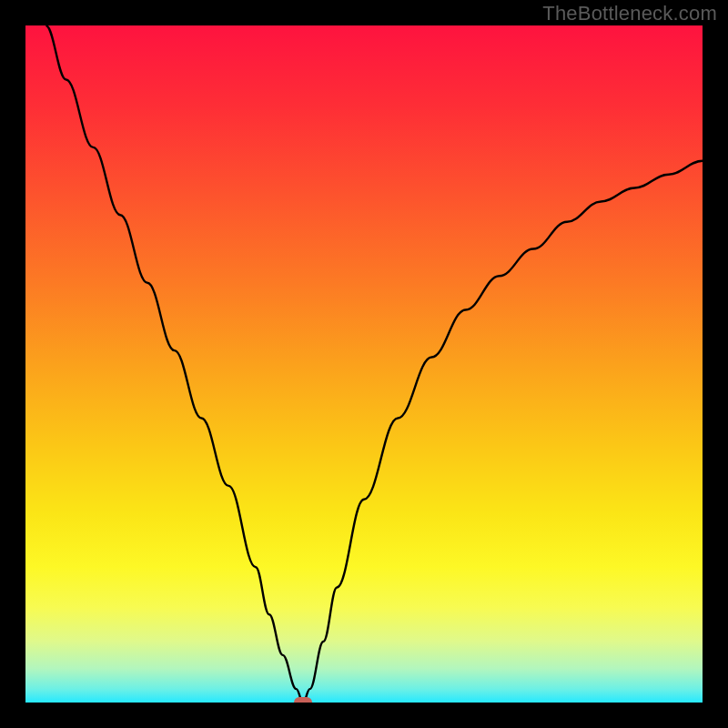  What do you see at coordinates (630, 14) in the screenshot?
I see `watermark-text: TheBottleneck.com` at bounding box center [630, 14].